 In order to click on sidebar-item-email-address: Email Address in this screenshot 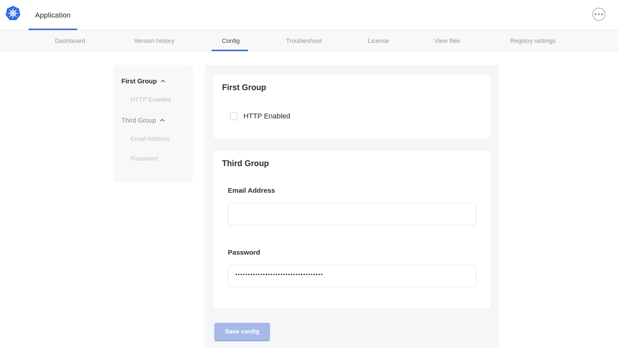, I will do `click(153, 139)`.